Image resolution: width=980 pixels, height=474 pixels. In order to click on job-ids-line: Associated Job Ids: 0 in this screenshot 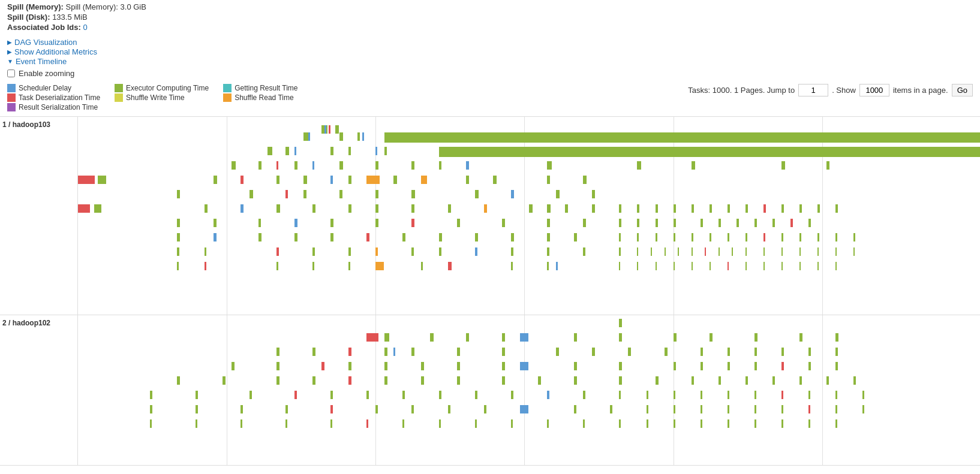, I will do `click(490, 28)`.